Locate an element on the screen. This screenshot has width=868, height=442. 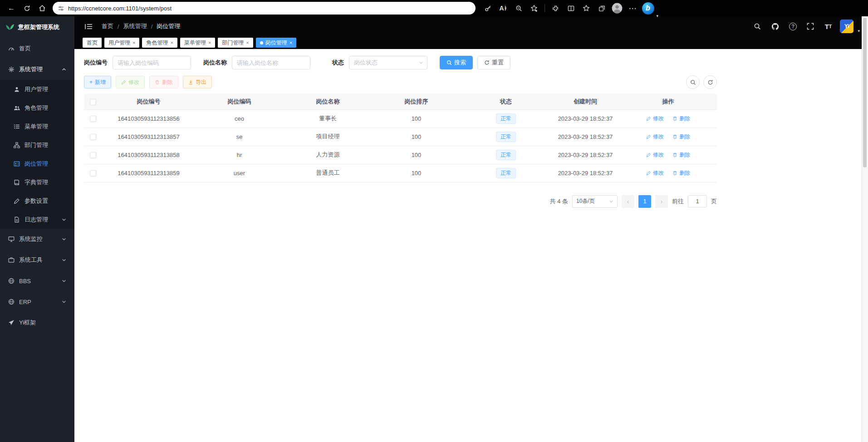
sidebar-item-user-management: 用户管理 is located at coordinates (37, 89).